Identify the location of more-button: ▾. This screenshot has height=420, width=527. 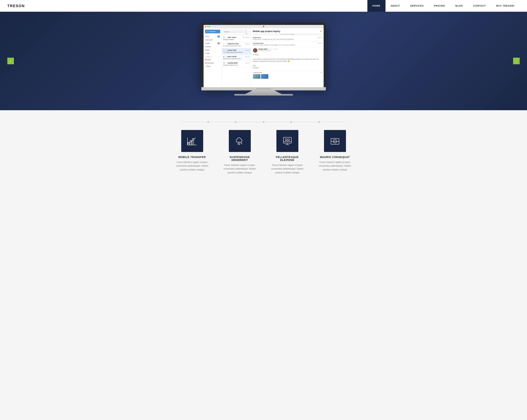
(277, 49).